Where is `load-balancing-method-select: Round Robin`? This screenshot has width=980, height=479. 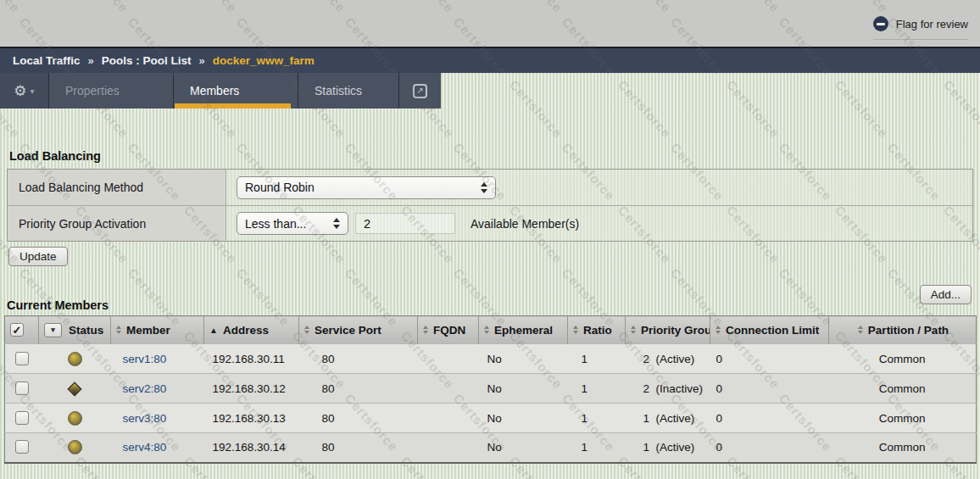
load-balancing-method-select: Round Robin is located at coordinates (366, 188).